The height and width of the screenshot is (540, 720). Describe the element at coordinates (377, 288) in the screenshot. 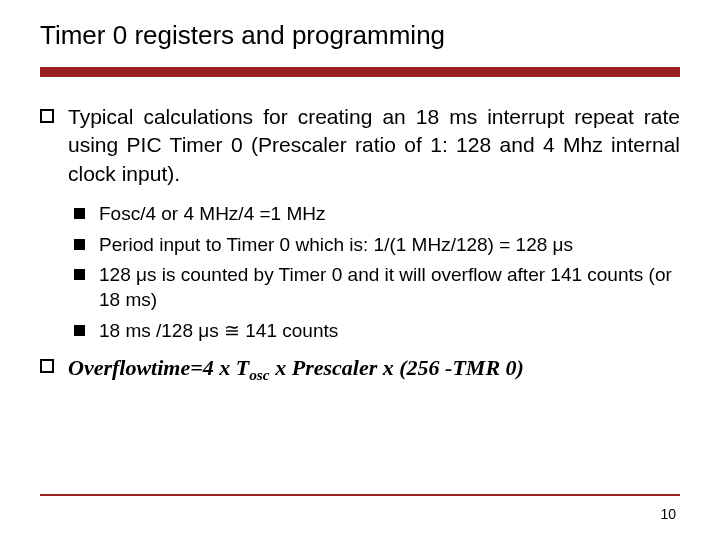

I see `sub-bullet-2: 128 μs is counted by Timer 0 and it will…` at that location.